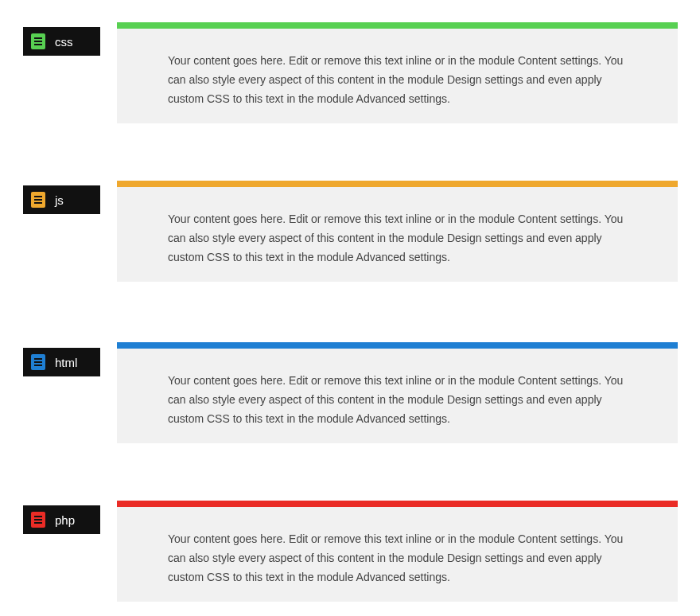 The height and width of the screenshot is (616, 700). Describe the element at coordinates (398, 68) in the screenshot. I see `content-text-css: Your content goes here. Edit or remove t…` at that location.